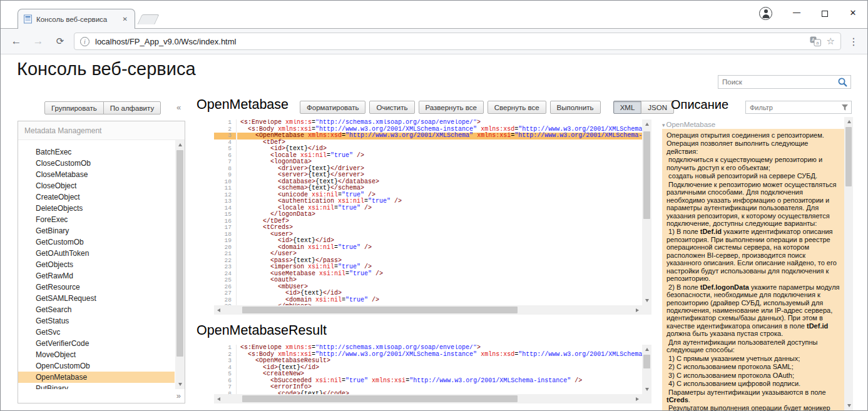 Image resolution: width=868 pixels, height=411 pixels. What do you see at coordinates (96, 242) in the screenshot?
I see `sidebar-item-GetCustomOb: GetCustomOb` at bounding box center [96, 242].